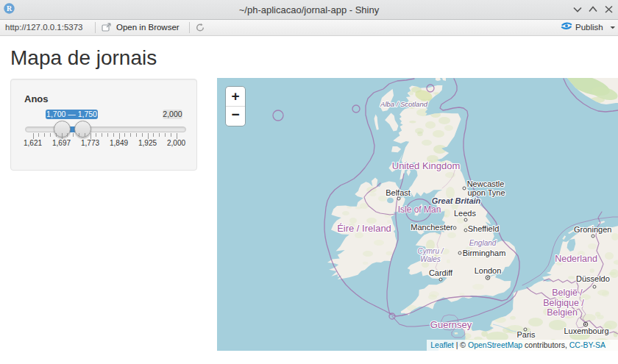 This screenshot has height=364, width=618. I want to click on svg-text: Great Britain, so click(456, 201).